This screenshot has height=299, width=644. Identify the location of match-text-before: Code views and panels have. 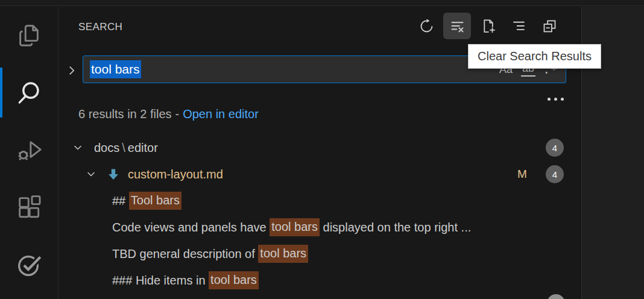
(191, 228).